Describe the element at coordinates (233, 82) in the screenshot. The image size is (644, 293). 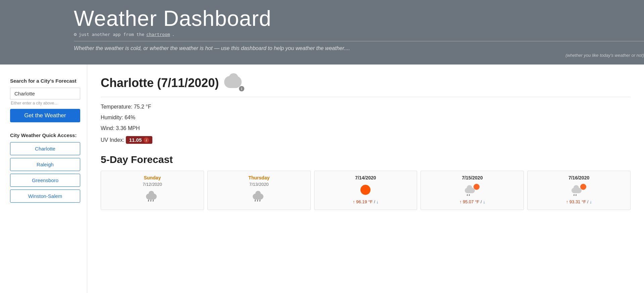
I see `cloud-shape` at that location.